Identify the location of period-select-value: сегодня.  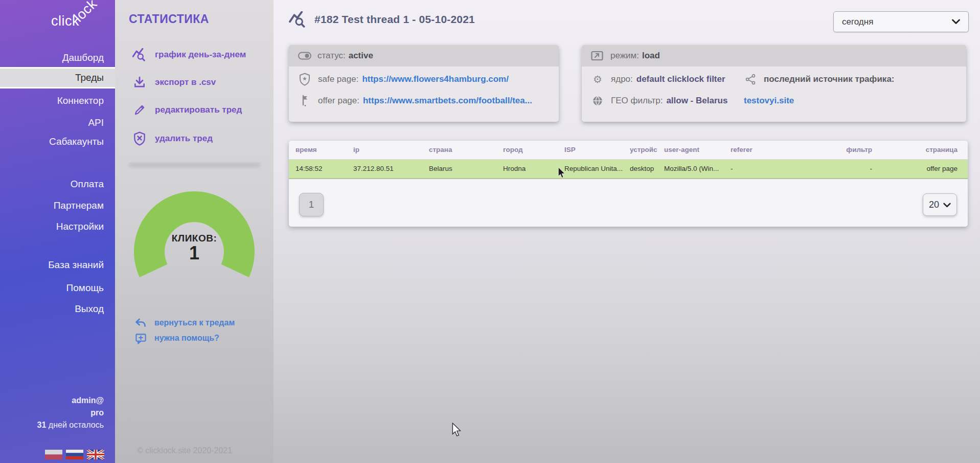
(858, 22).